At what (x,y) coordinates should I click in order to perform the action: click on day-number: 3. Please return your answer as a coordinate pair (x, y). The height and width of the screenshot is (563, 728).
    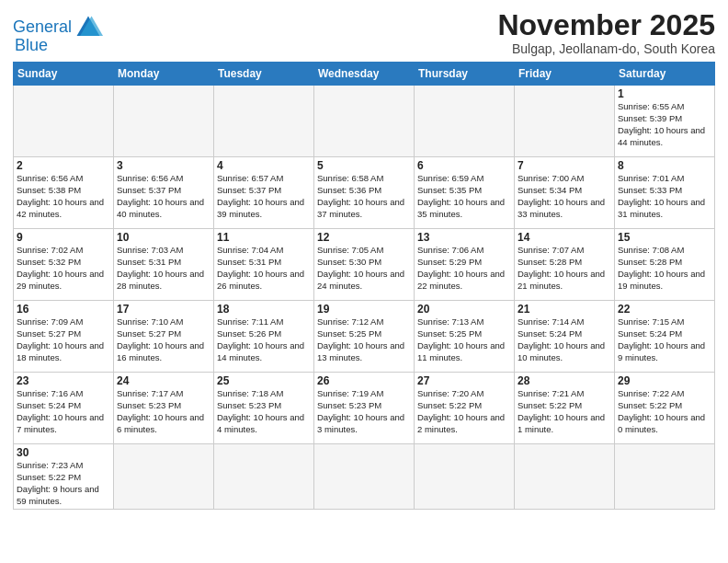
    Looking at the image, I should click on (164, 166).